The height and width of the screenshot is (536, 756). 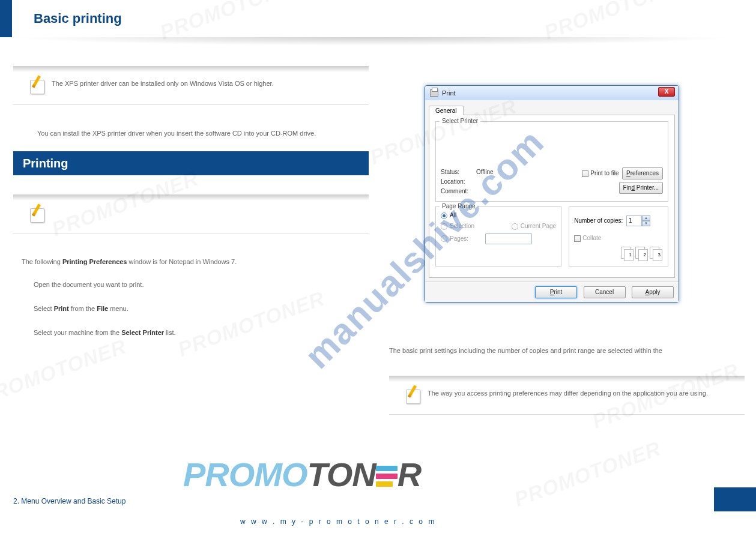 What do you see at coordinates (467, 182) in the screenshot?
I see `status-info: Status: Offline Location: Comment:` at bounding box center [467, 182].